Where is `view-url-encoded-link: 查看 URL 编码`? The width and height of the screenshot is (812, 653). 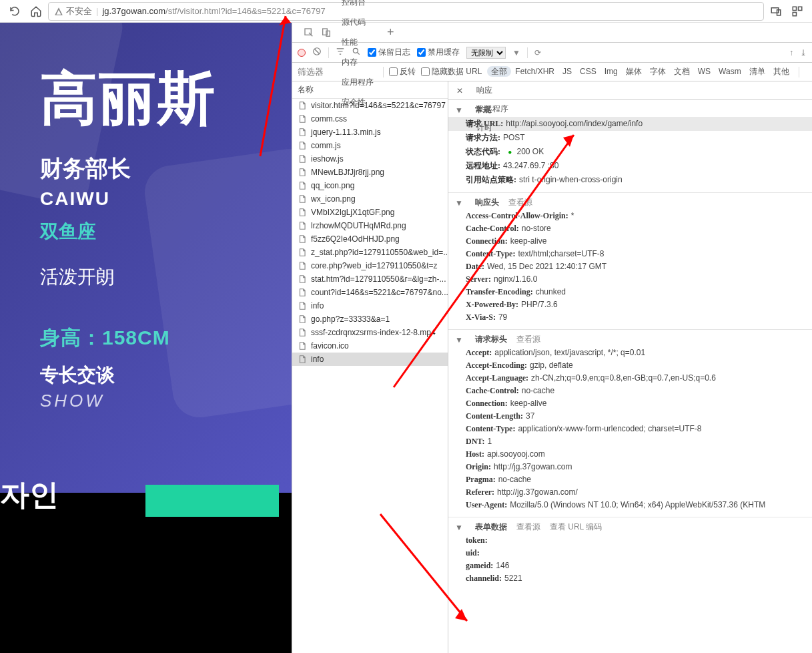
view-url-encoded-link: 查看 URL 编码 is located at coordinates (576, 527).